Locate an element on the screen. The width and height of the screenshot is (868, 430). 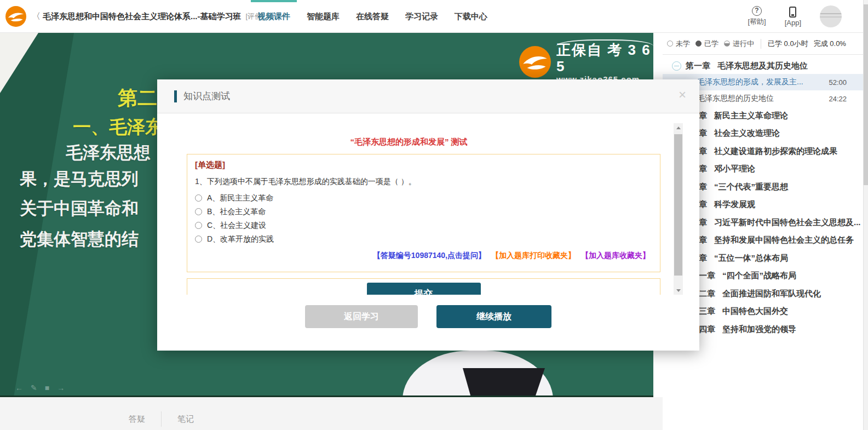
app-button: [App] is located at coordinates (793, 16).